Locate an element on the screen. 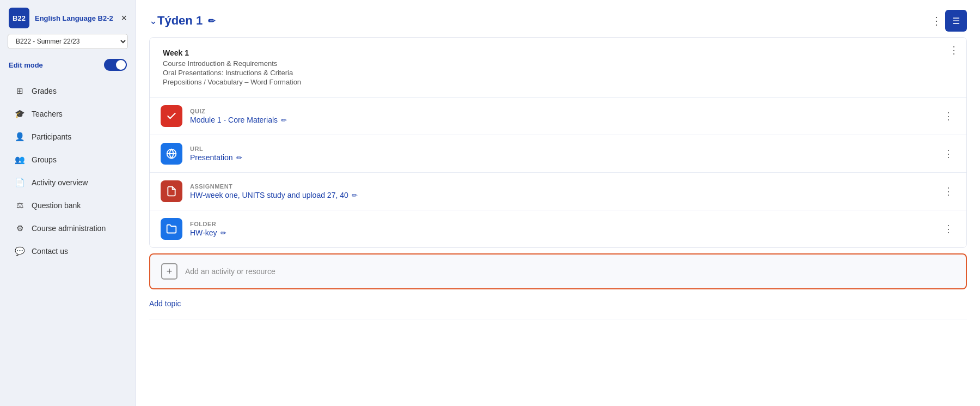 Image resolution: width=980 pixels, height=406 pixels. sidebar-item-groups: 👥 Groups is located at coordinates (68, 160).